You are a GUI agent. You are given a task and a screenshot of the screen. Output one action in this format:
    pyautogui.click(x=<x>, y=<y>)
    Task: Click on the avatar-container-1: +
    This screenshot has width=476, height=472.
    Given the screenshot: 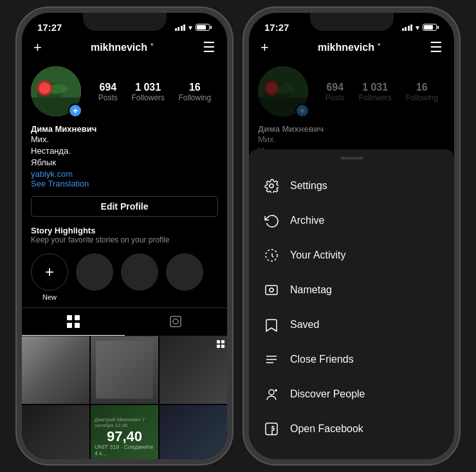 What is the action you would take?
    pyautogui.click(x=57, y=92)
    